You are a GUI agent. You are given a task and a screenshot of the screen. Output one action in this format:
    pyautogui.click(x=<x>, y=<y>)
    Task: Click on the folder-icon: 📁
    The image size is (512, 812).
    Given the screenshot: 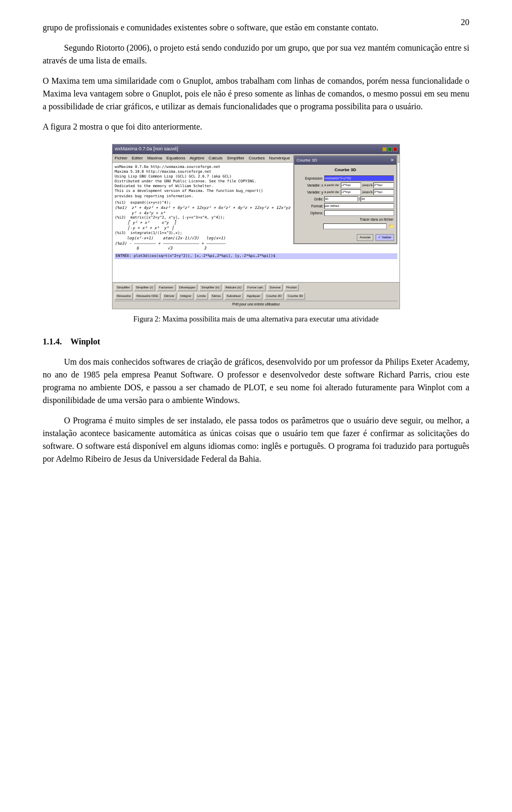 What is the action you would take?
    pyautogui.click(x=391, y=227)
    